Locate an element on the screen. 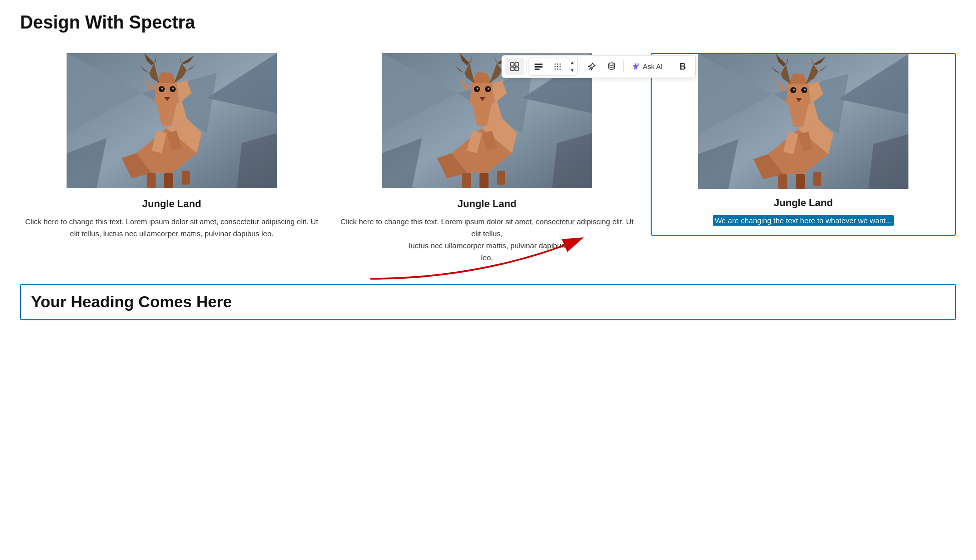 The height and width of the screenshot is (560, 976). card-3-selected-text: We are changing the text here to whateve… is located at coordinates (803, 221).